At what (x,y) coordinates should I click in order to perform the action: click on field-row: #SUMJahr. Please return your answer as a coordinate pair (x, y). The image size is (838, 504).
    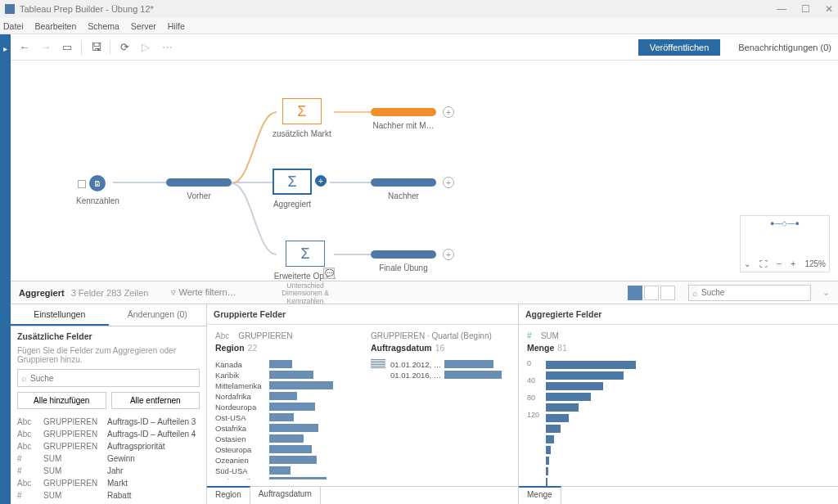
    Looking at the image, I should click on (108, 471).